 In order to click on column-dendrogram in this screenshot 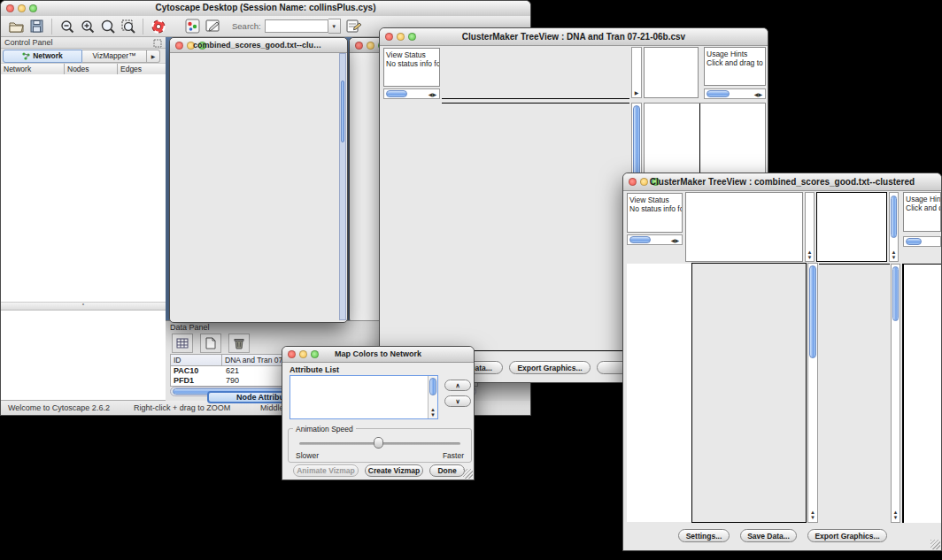, I will do `click(536, 73)`.